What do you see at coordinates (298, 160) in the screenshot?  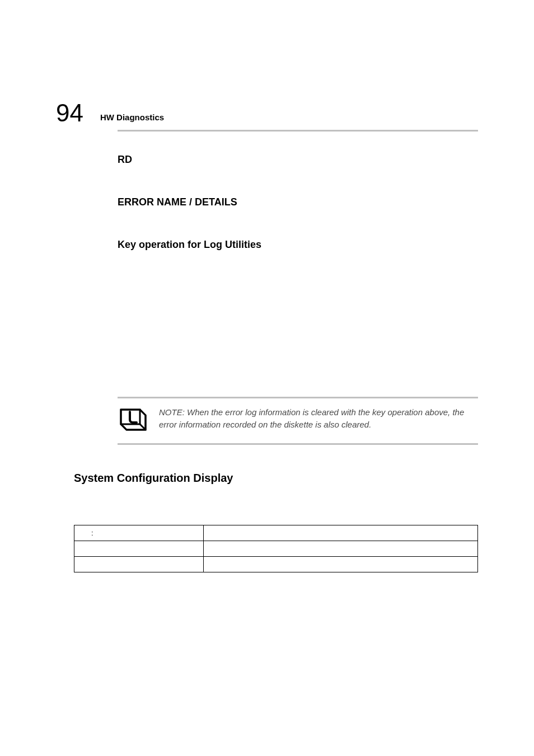 I see `rd-heading: RD` at bounding box center [298, 160].